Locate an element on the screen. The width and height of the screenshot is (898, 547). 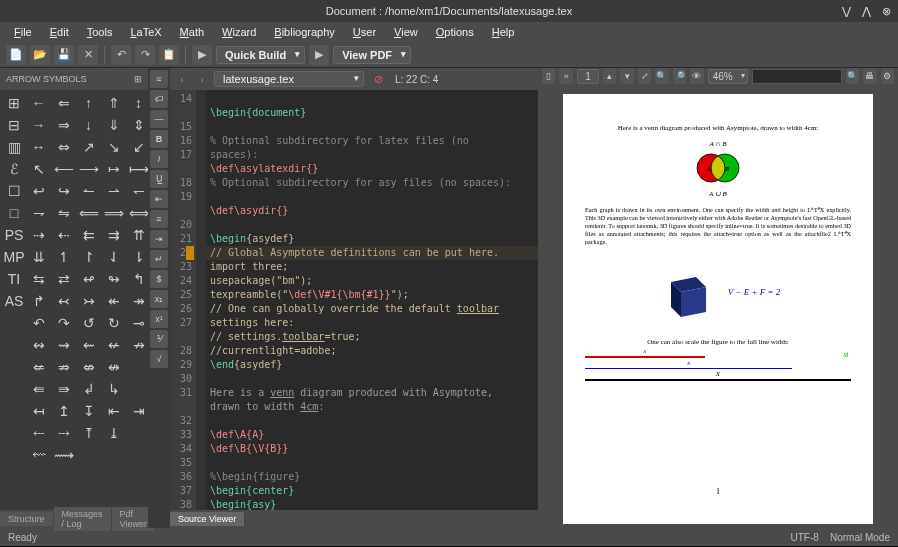
arrow-symbol: ⇑ is located at coordinates (114, 103).